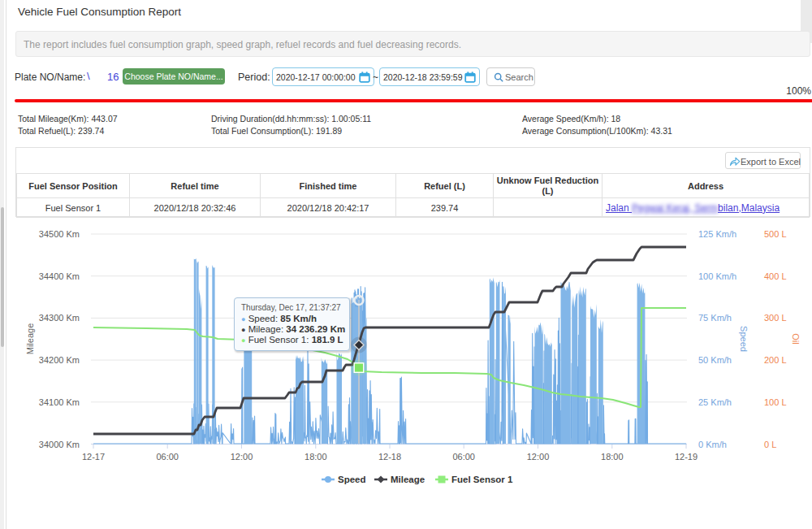  What do you see at coordinates (715, 318) in the screenshot?
I see `svg-text: 75 Km/h` at bounding box center [715, 318].